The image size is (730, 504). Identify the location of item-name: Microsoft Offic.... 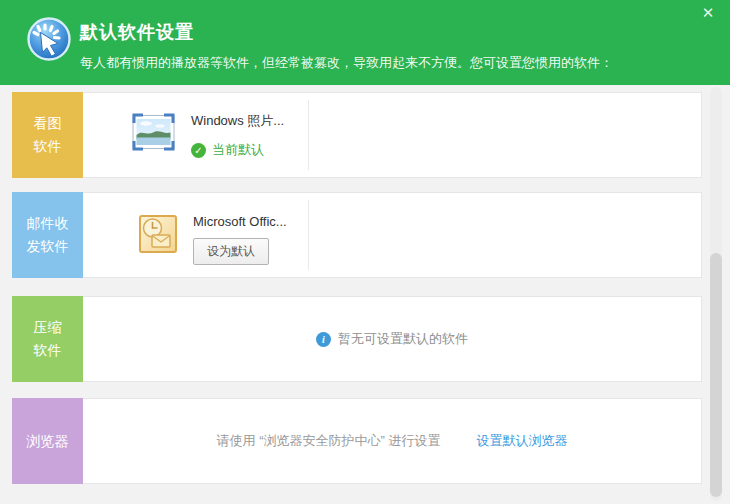
(240, 222).